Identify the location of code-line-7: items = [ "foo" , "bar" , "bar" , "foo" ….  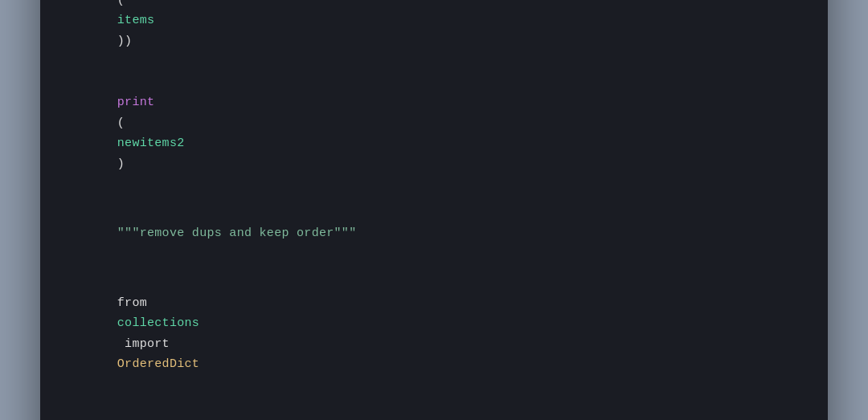
(434, 411).